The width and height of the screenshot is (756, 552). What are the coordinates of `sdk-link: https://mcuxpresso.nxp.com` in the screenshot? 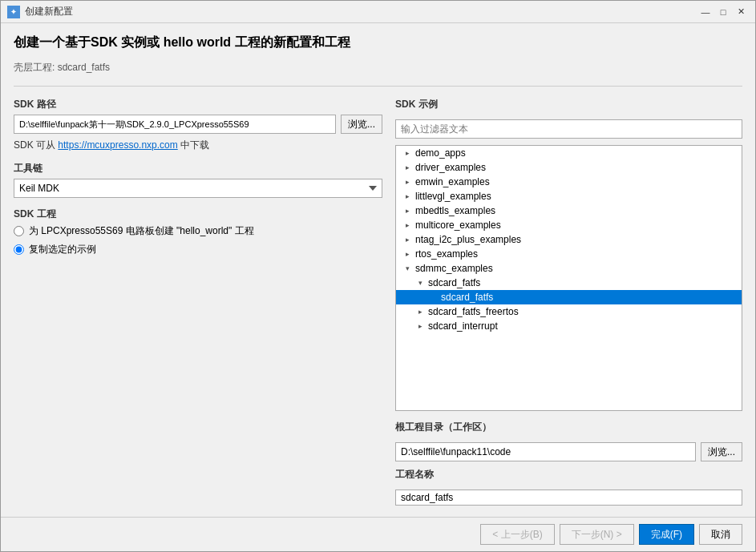 It's located at (117, 145).